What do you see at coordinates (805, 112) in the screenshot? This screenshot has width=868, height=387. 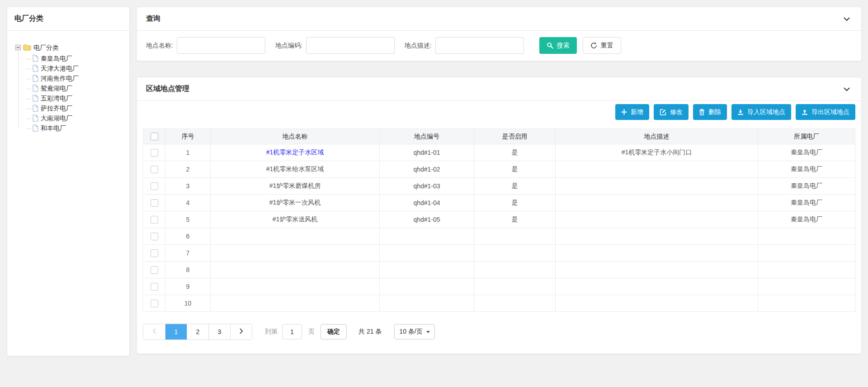 I see `upload-icon` at bounding box center [805, 112].